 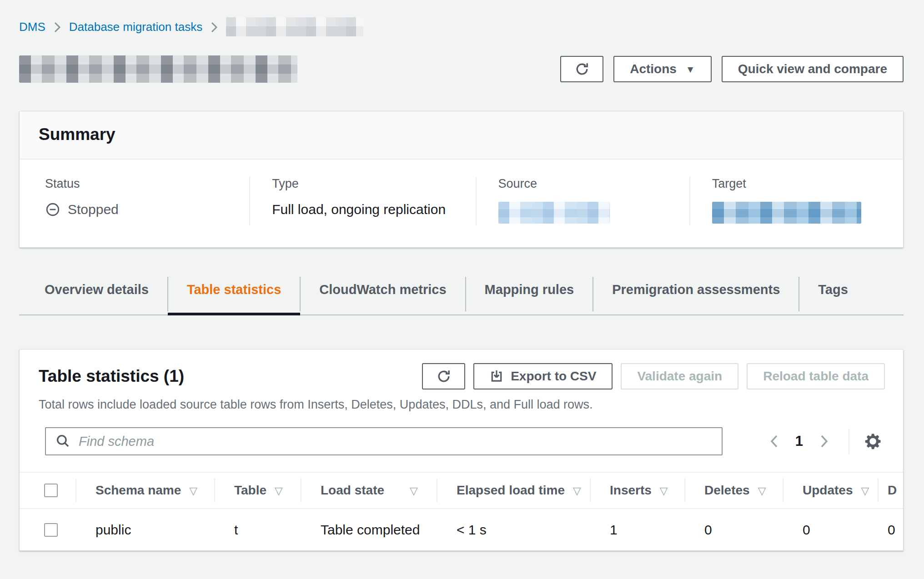 What do you see at coordinates (462, 18) in the screenshot?
I see `breadcrumb: DMS Database migration tasks` at bounding box center [462, 18].